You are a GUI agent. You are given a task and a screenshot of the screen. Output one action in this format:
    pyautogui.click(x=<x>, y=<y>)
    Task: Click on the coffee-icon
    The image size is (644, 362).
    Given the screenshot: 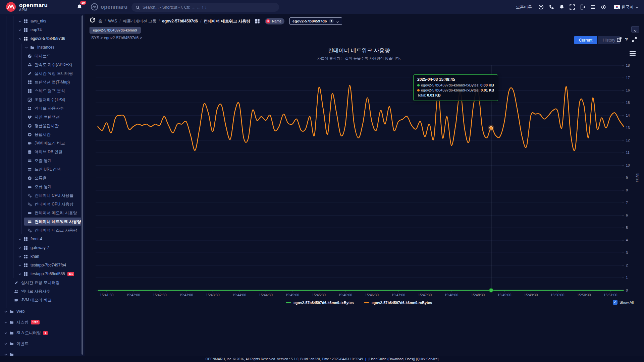 What is the action you would take?
    pyautogui.click(x=16, y=300)
    